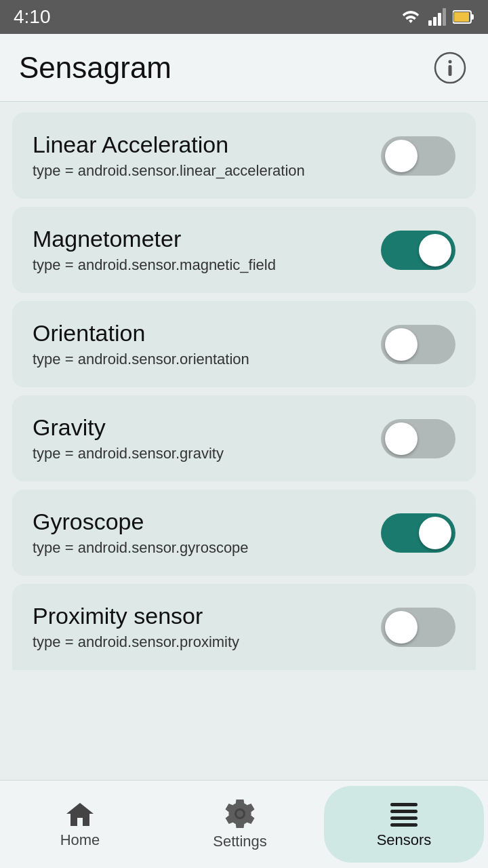 The width and height of the screenshot is (488, 868). I want to click on nav-label-sensors: Sensors, so click(404, 840).